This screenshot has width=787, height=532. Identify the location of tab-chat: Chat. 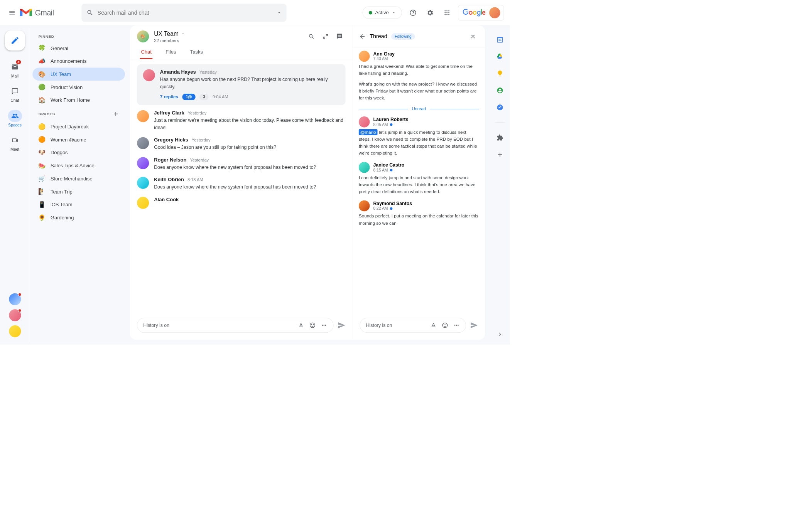
(147, 52).